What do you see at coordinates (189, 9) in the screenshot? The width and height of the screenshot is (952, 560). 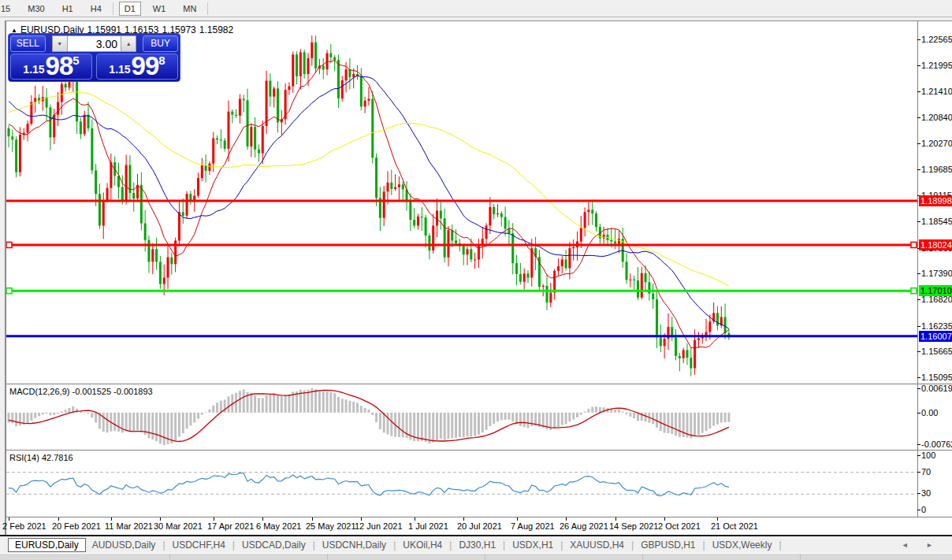 I see `timeframe-button-mn: MN` at bounding box center [189, 9].